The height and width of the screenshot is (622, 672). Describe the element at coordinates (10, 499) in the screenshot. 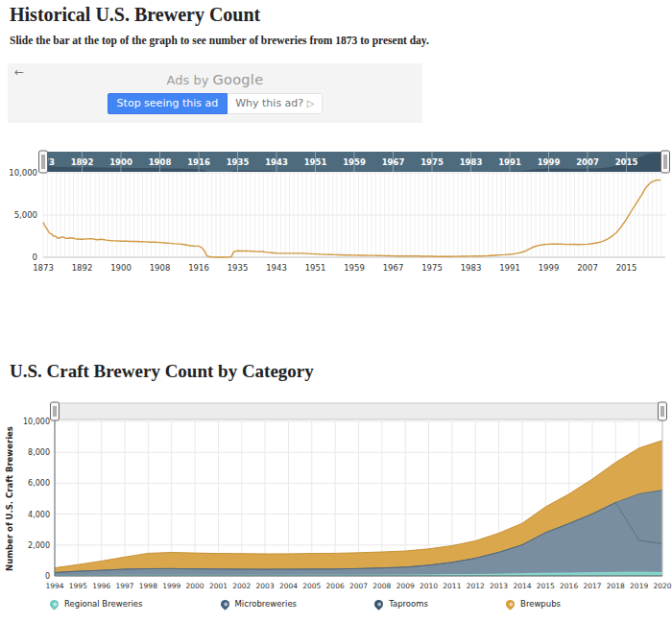

I see `y-axis-title: Number of U.S. Craft Breweries` at that location.